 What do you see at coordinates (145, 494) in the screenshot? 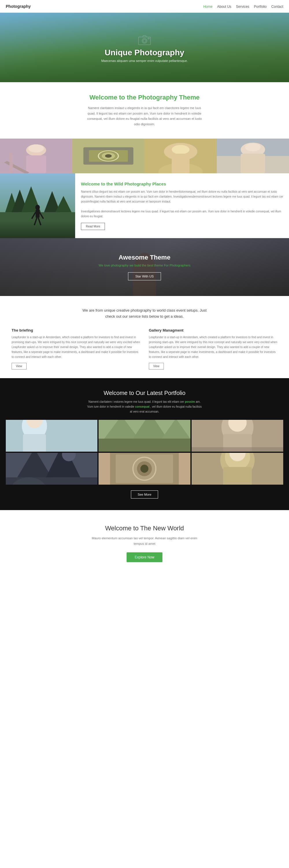
I see `see-more-wrap: See More` at bounding box center [145, 494].